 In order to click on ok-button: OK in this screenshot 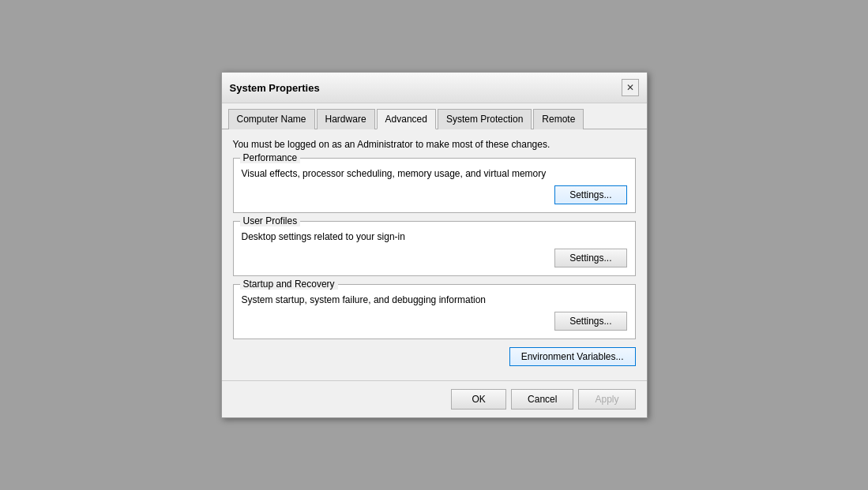, I will do `click(479, 399)`.